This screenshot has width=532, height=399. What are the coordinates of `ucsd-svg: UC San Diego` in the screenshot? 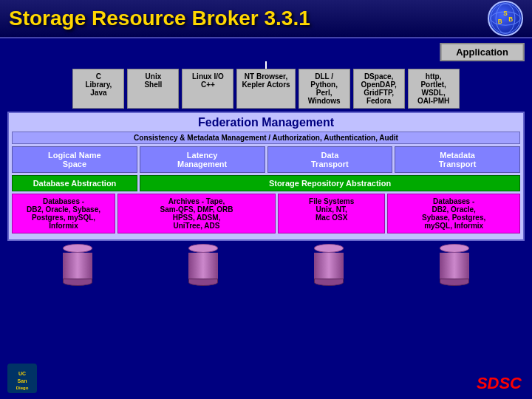 It's located at (22, 378).